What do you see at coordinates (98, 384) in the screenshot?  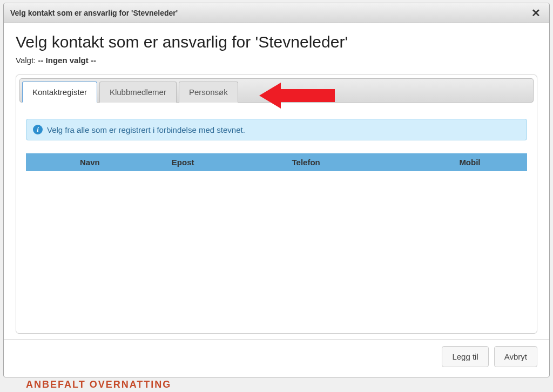 I see `background-partial-text: ANBEFALT OVERNATTING` at bounding box center [98, 384].